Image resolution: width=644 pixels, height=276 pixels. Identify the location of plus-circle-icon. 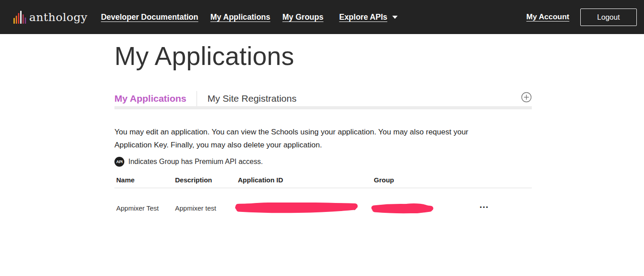
(526, 97).